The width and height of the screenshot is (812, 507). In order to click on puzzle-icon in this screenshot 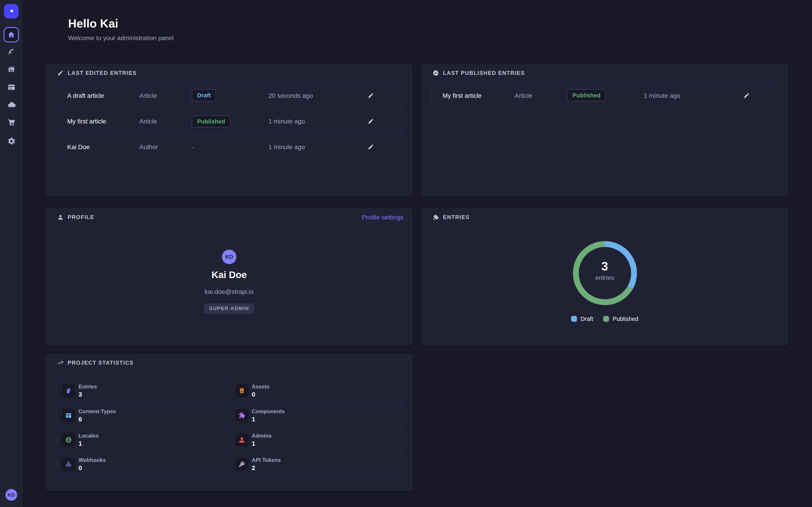, I will do `click(242, 415)`.